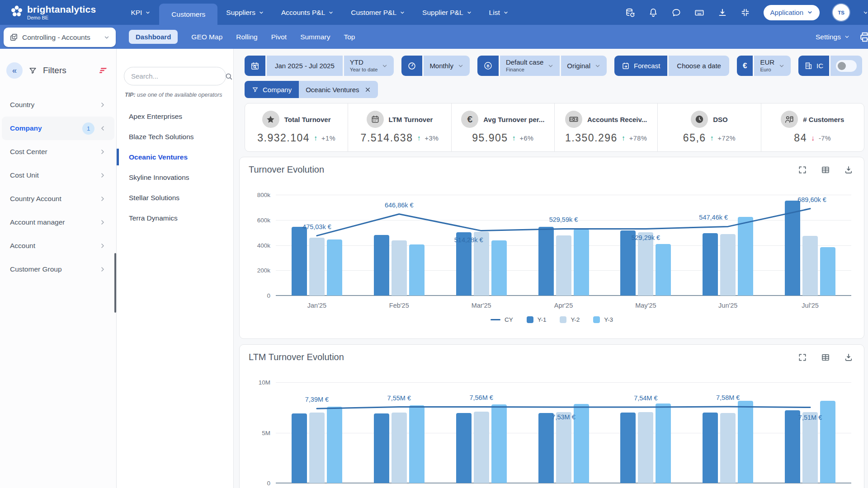  Describe the element at coordinates (58, 175) in the screenshot. I see `sidebar-filter-cost-unit: Cost Unit` at that location.